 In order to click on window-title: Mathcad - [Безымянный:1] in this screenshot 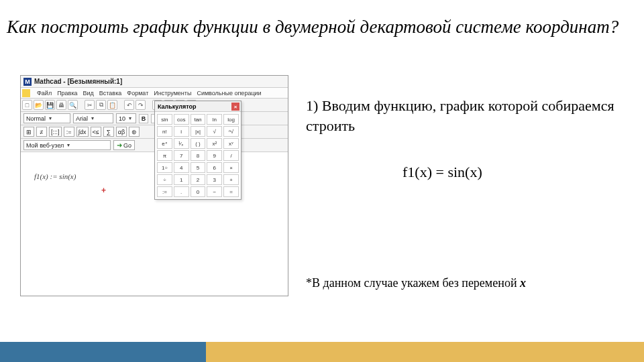, I will do `click(78, 82)`.